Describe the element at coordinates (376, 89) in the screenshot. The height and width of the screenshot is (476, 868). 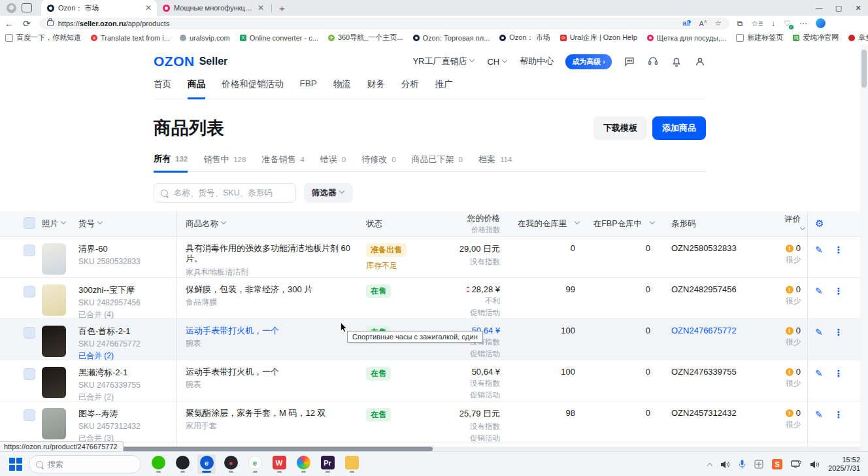
I see `nav-item-5: 财务` at that location.